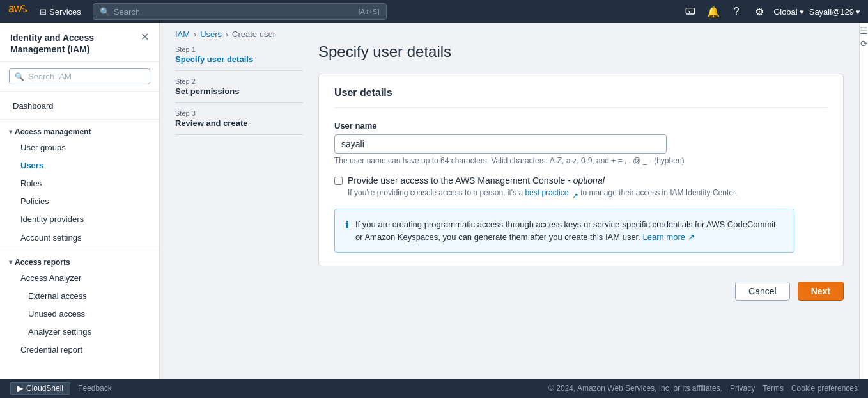 This screenshot has height=398, width=868. I want to click on info-text: If you are creating programmatic access …, so click(570, 230).